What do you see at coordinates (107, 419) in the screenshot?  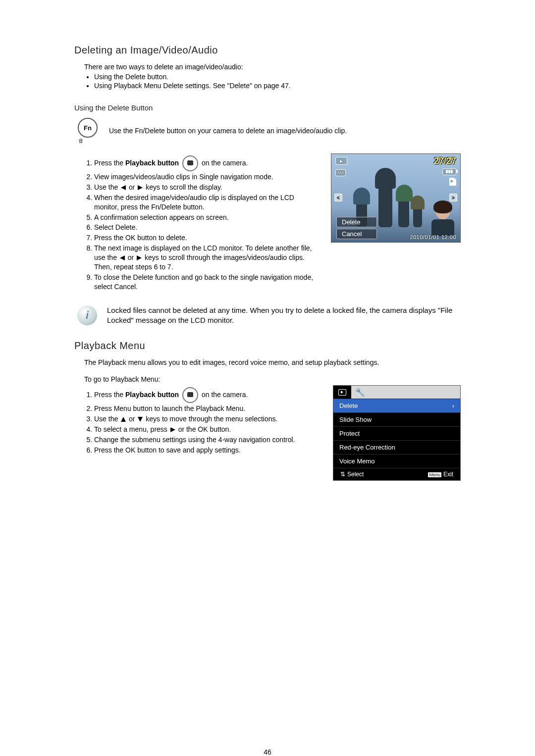 I see `pb-step-3-pre: Use the` at bounding box center [107, 419].